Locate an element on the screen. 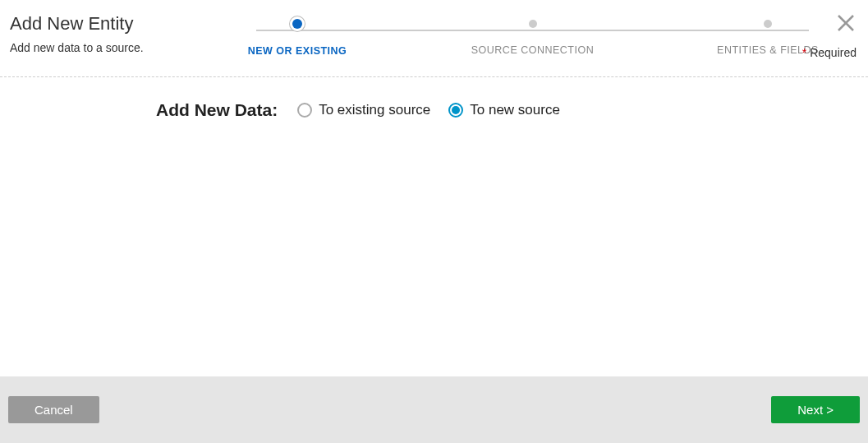 The width and height of the screenshot is (868, 443). radio-existing-source: To existing source is located at coordinates (364, 110).